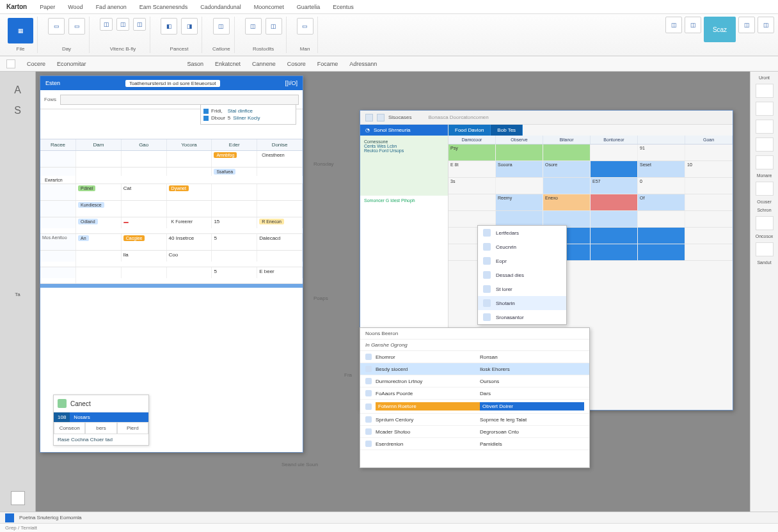 This screenshot has height=532, width=778. What do you see at coordinates (522, 289) in the screenshot?
I see `menu-item: St lorer` at bounding box center [522, 289].